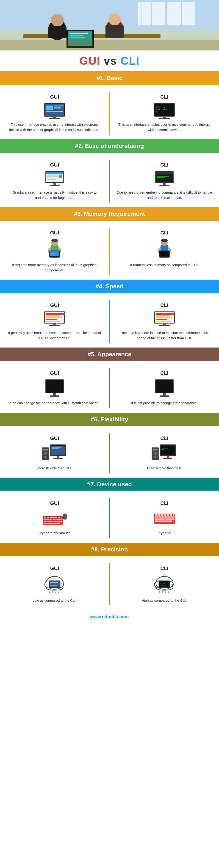 The image size is (219, 868). What do you see at coordinates (55, 195) in the screenshot?
I see `section-2-gui-text: Graphical user interface is visually int…` at bounding box center [55, 195].